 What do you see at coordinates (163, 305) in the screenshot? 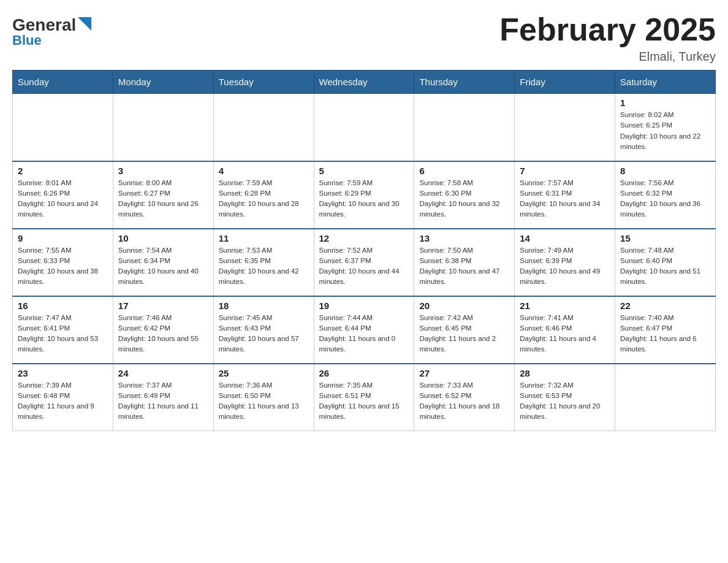
I see `day-number: 17` at bounding box center [163, 305].